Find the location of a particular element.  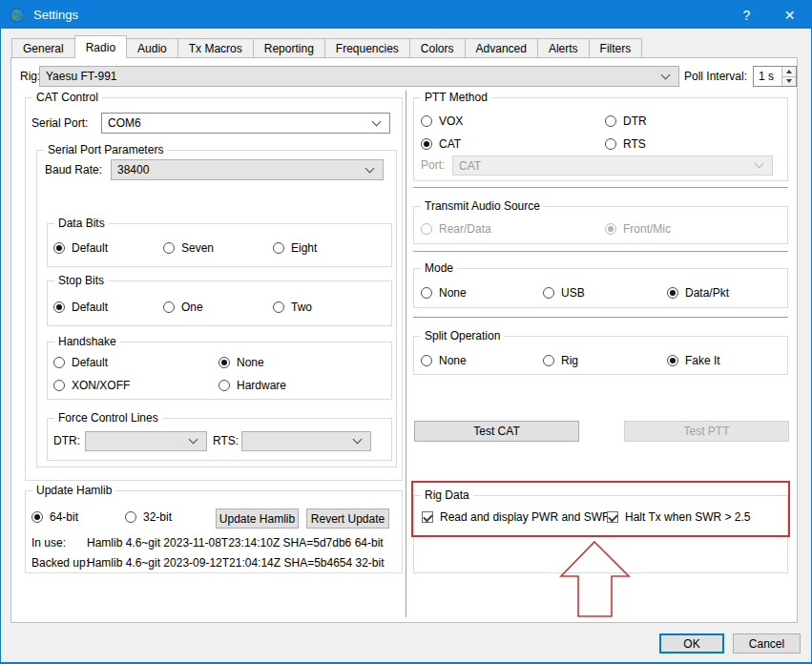

tab-filters: Filters is located at coordinates (616, 48).